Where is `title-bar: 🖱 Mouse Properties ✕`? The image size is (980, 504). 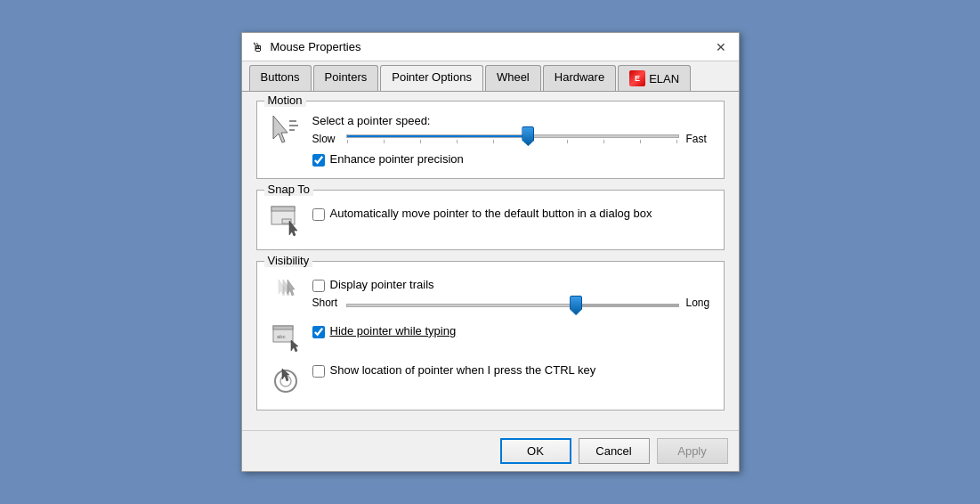
title-bar: 🖱 Mouse Properties ✕ is located at coordinates (490, 47).